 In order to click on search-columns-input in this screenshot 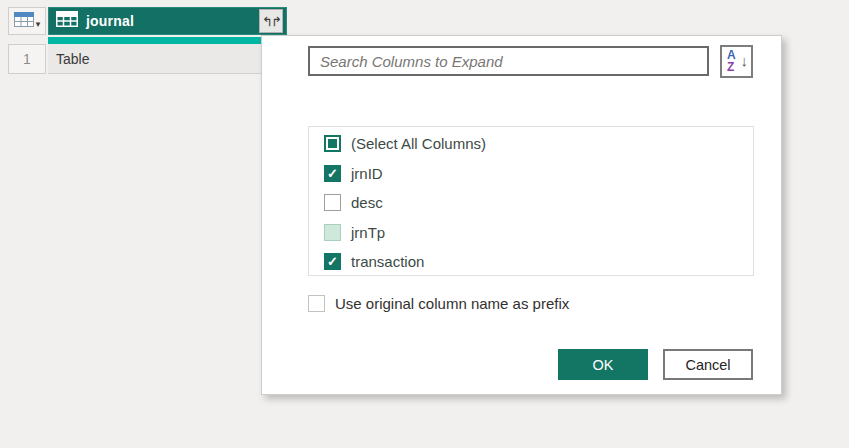, I will do `click(508, 61)`.